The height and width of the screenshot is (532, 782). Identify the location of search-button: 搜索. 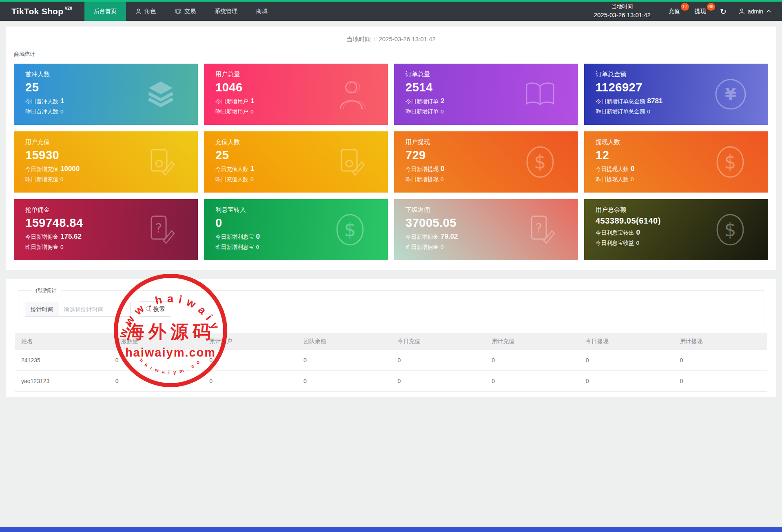
(155, 309).